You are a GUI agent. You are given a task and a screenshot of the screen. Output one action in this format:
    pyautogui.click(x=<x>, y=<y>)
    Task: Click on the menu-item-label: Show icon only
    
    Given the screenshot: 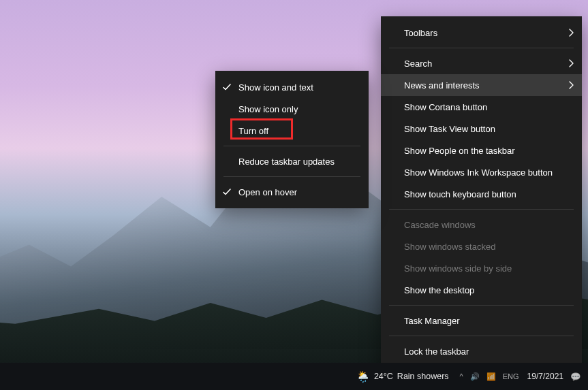 What is the action you would take?
    pyautogui.click(x=268, y=109)
    